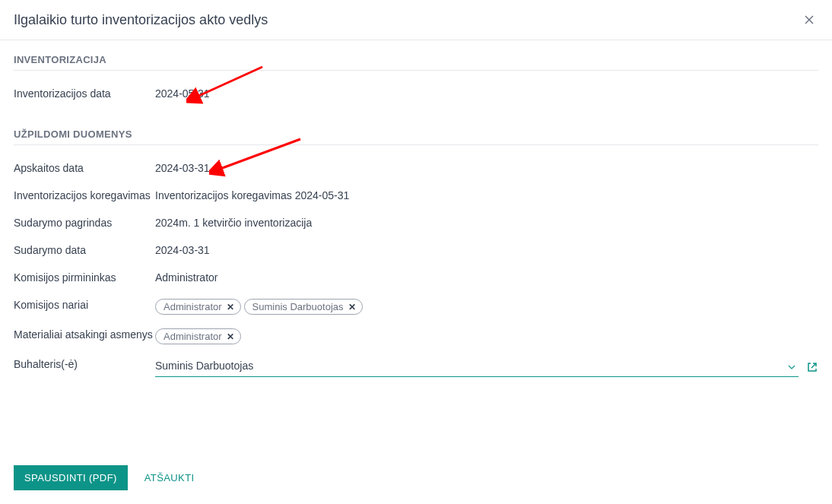 Image resolution: width=832 pixels, height=504 pixels. What do you see at coordinates (416, 137) in the screenshot?
I see `section-title-uzpildomi: UŽPILDOMI DUOMENYS` at bounding box center [416, 137].